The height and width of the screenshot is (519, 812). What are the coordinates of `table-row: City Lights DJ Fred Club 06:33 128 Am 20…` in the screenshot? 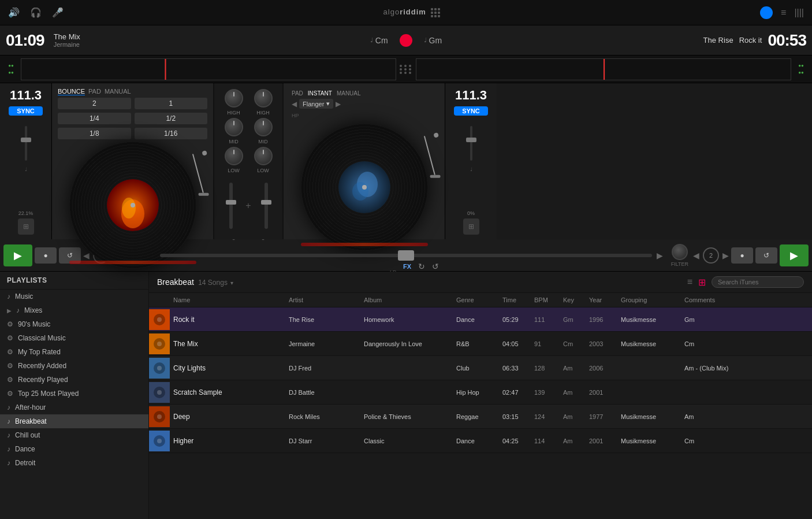 It's located at (481, 368).